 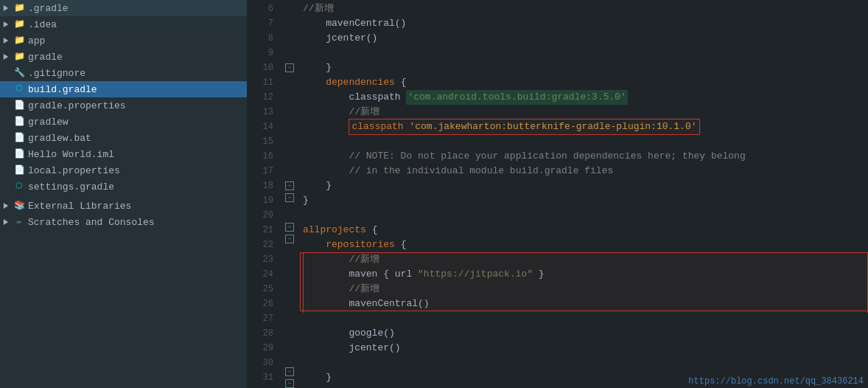 I want to click on code-line-16: // NOTE: Do not place your application d…, so click(x=585, y=156).